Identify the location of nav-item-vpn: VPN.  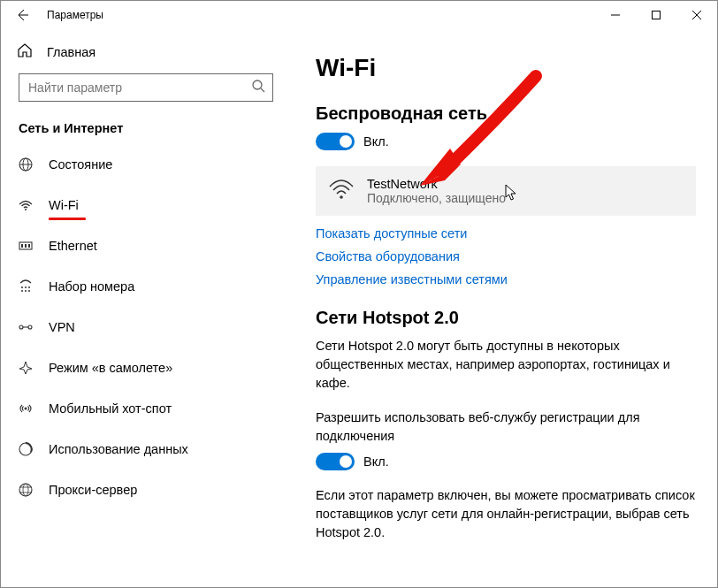
(146, 327).